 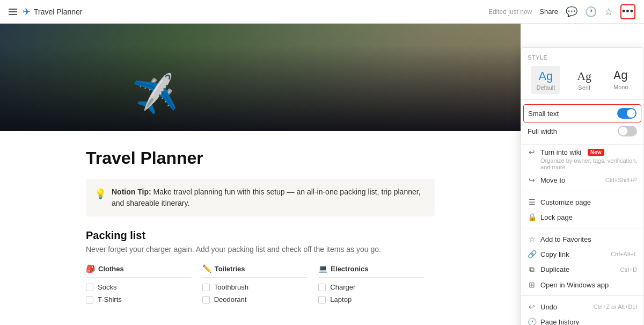 What do you see at coordinates (584, 88) in the screenshot?
I see `font-serif-label: Serif` at bounding box center [584, 88].